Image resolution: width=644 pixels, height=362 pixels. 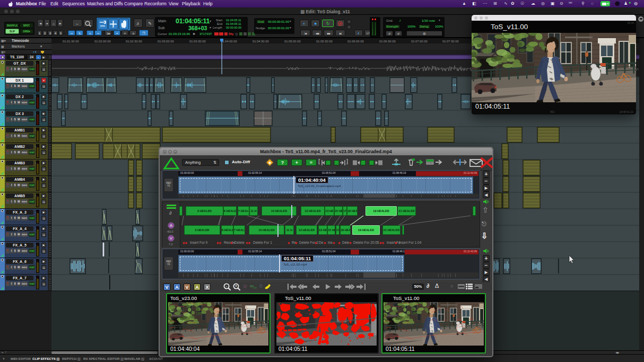 I want to click on svg-text: 01:05:00:00, so click(x=293, y=41).